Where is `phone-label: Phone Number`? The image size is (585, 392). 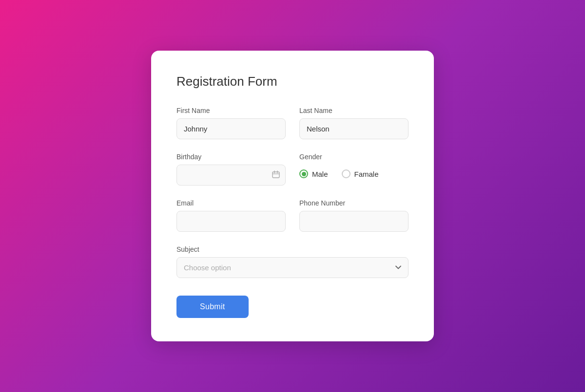 phone-label: Phone Number is located at coordinates (354, 203).